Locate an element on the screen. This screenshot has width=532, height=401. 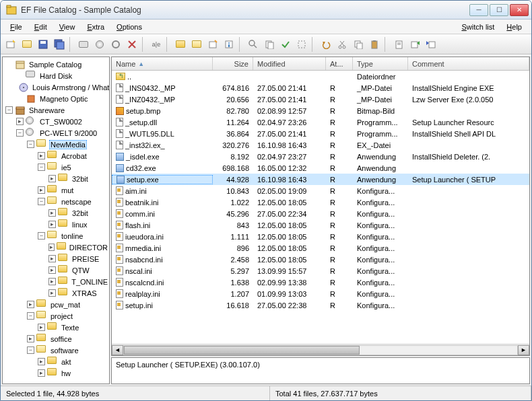
file-row: _WUTL95.DLL 36.864 27.05.00 21:41 R Prog… is located at coordinates (321, 133).